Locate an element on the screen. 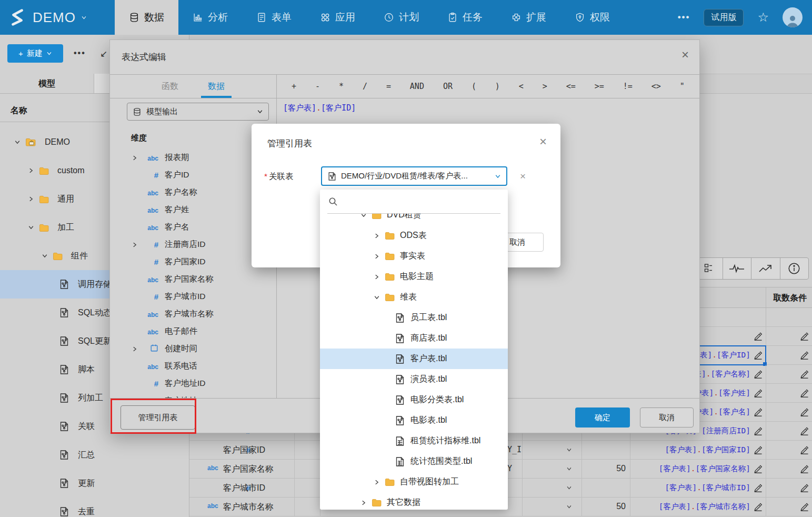 This screenshot has height=517, width=812. dropdown-search is located at coordinates (414, 202).